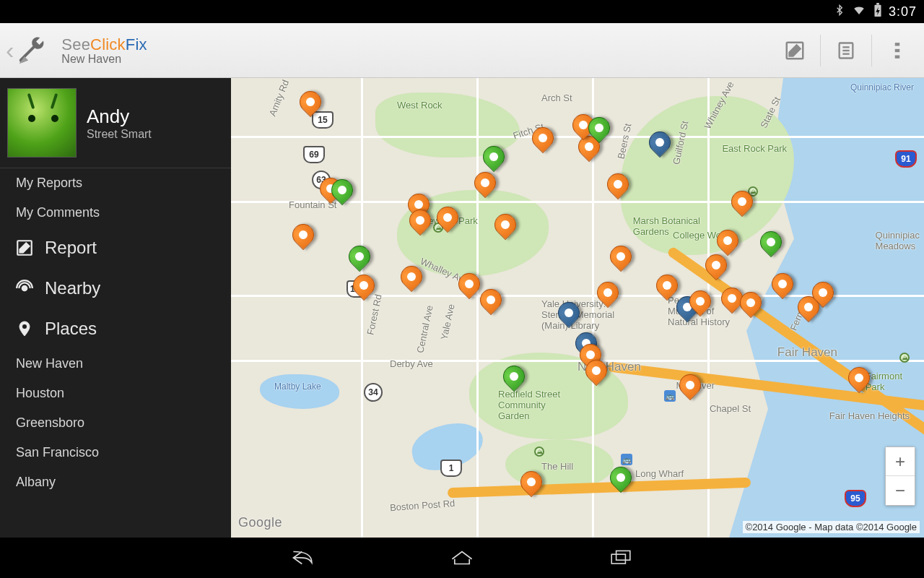 The width and height of the screenshot is (924, 578). Describe the element at coordinates (25, 288) in the screenshot. I see `broadcast-icon` at that location.